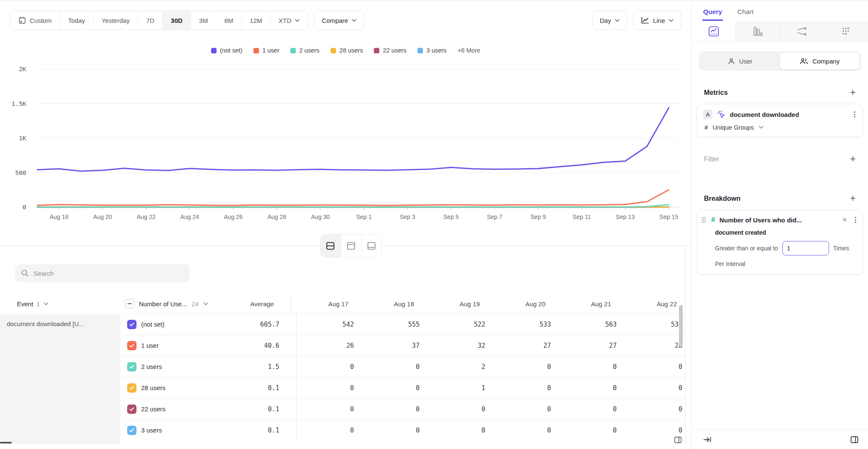 The image size is (868, 449). I want to click on condition-value-input, so click(806, 248).